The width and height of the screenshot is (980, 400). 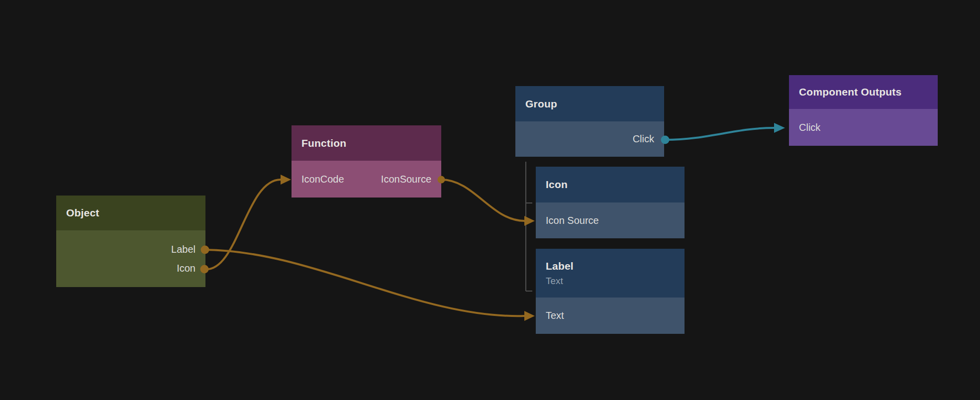 What do you see at coordinates (131, 213) in the screenshot?
I see `node-object-header: Object` at bounding box center [131, 213].